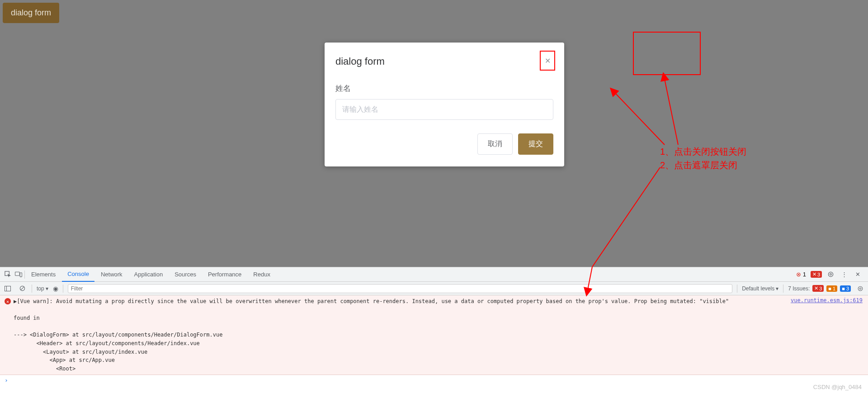 Image resolution: width=868 pixels, height=394 pixels. I want to click on tab-network: Network, so click(112, 275).